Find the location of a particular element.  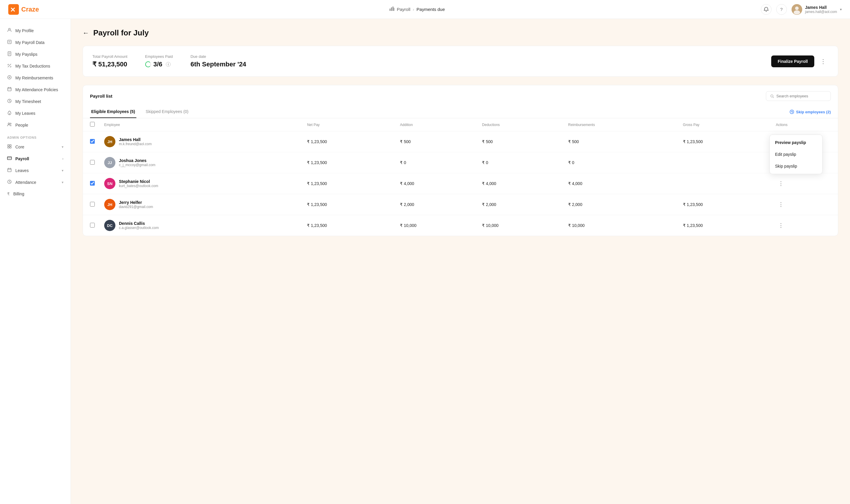

sidebar-label-attendance-admin: Attendance is located at coordinates (26, 182).